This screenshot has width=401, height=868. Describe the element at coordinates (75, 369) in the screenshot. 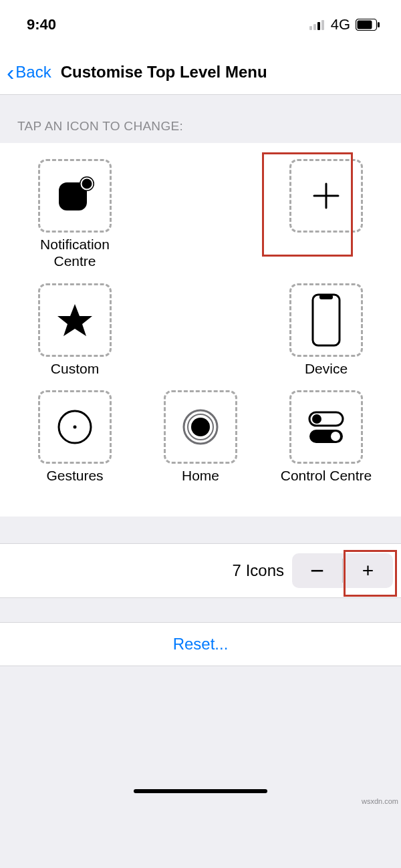

I see `slot-label: Custom` at that location.